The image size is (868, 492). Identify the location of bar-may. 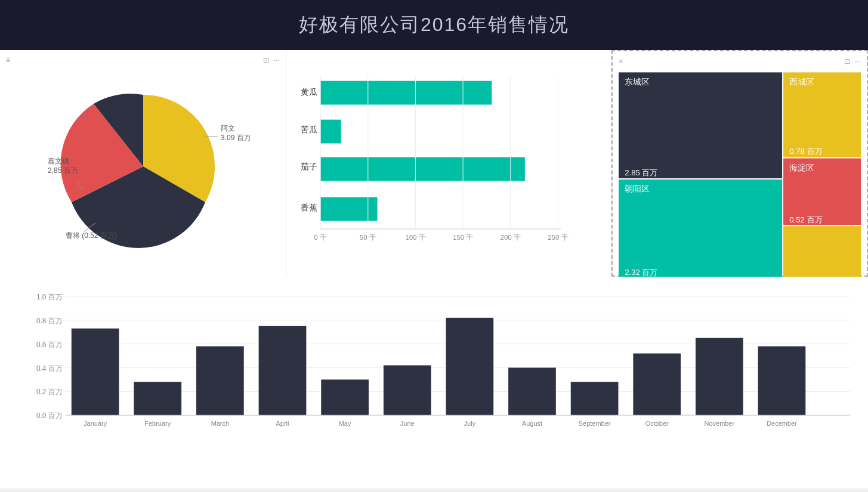
(345, 397).